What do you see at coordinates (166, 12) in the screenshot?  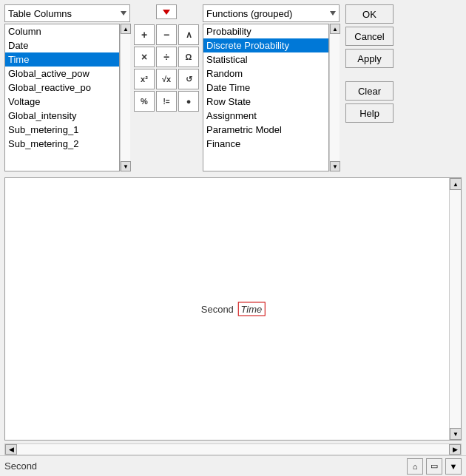 I see `insert-arrow-icon` at bounding box center [166, 12].